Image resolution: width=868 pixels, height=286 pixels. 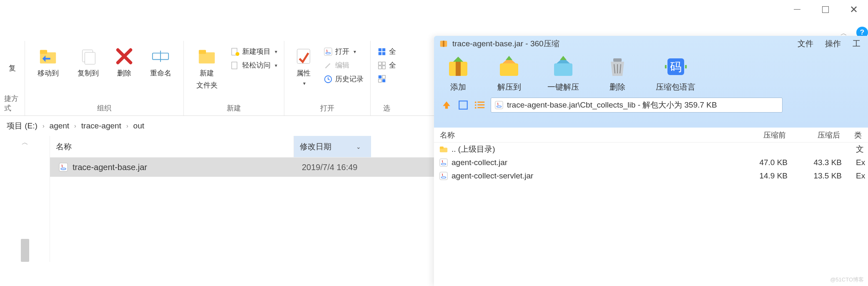 I want to click on select-none-icon, so click(x=382, y=65).